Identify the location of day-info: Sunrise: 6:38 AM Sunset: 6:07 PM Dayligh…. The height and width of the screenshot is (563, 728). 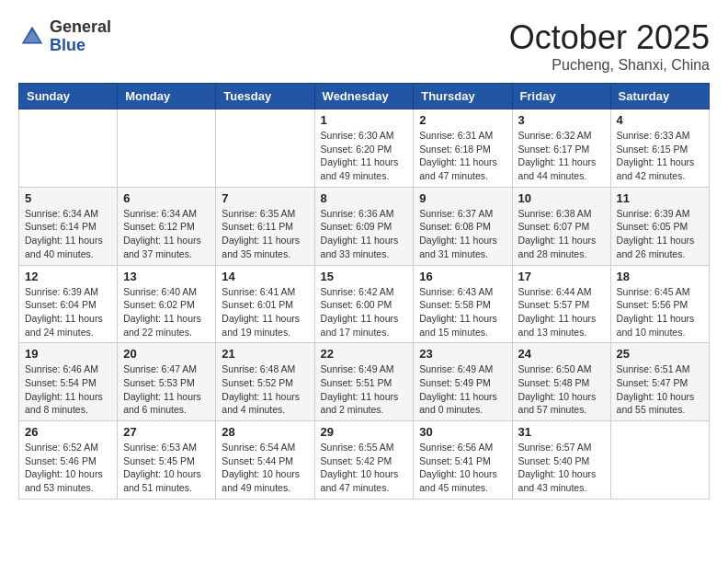
(562, 234).